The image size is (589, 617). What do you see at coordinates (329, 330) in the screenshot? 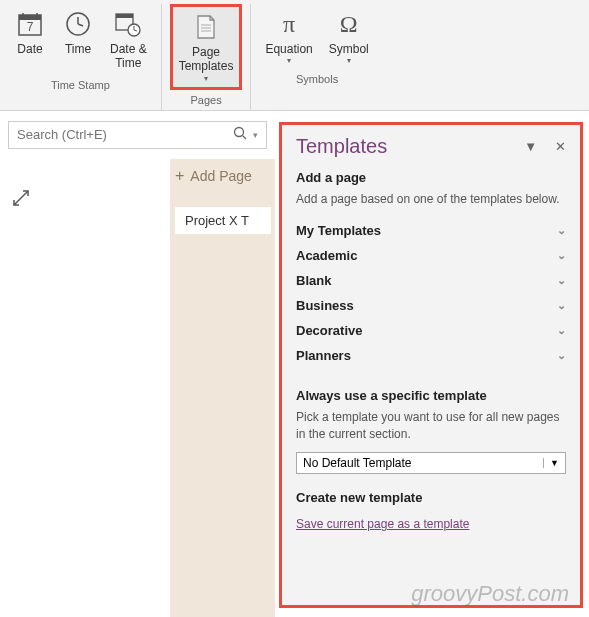
I see `category-label: Decorative` at bounding box center [329, 330].